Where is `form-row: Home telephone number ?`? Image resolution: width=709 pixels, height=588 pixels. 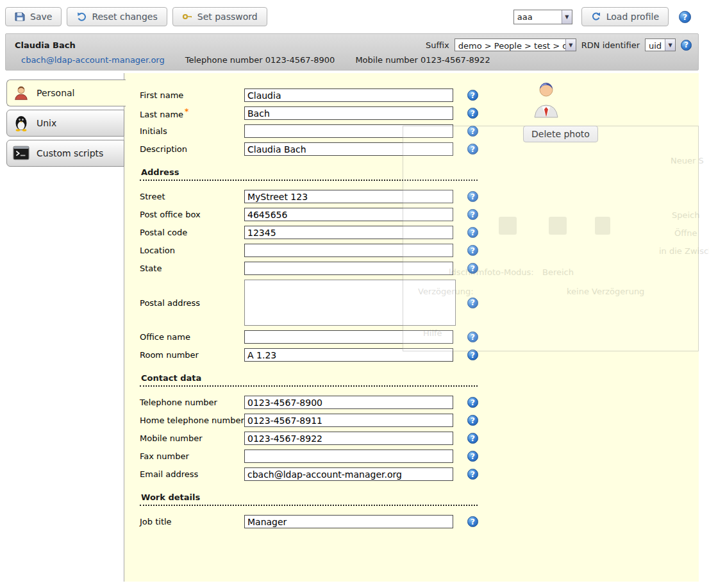 form-row: Home telephone number ? is located at coordinates (419, 421).